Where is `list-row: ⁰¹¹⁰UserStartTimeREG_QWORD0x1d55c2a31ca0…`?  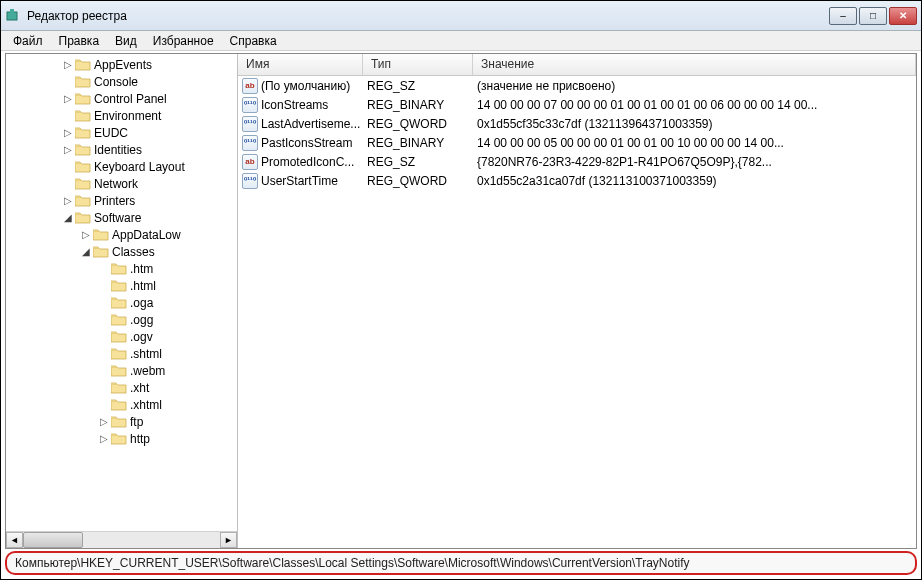
list-row: ⁰¹¹⁰UserStartTimeREG_QWORD0x1d55c2a31ca0… is located at coordinates (577, 180).